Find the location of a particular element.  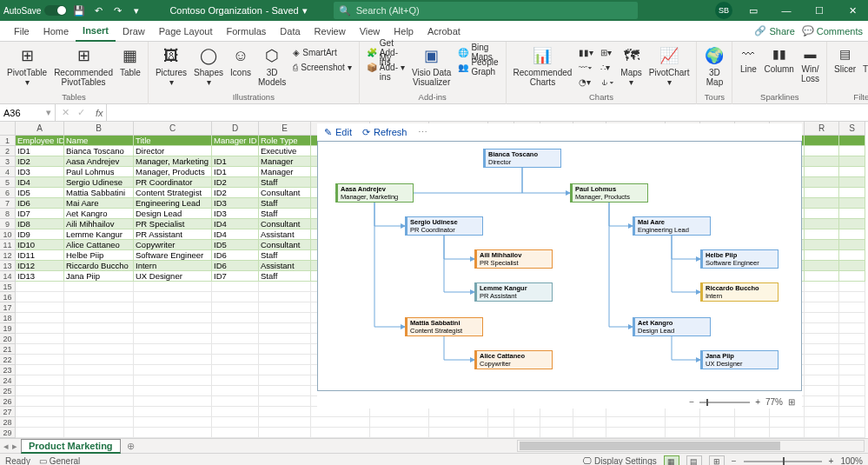

cell: Helbe Piip is located at coordinates (99, 256).